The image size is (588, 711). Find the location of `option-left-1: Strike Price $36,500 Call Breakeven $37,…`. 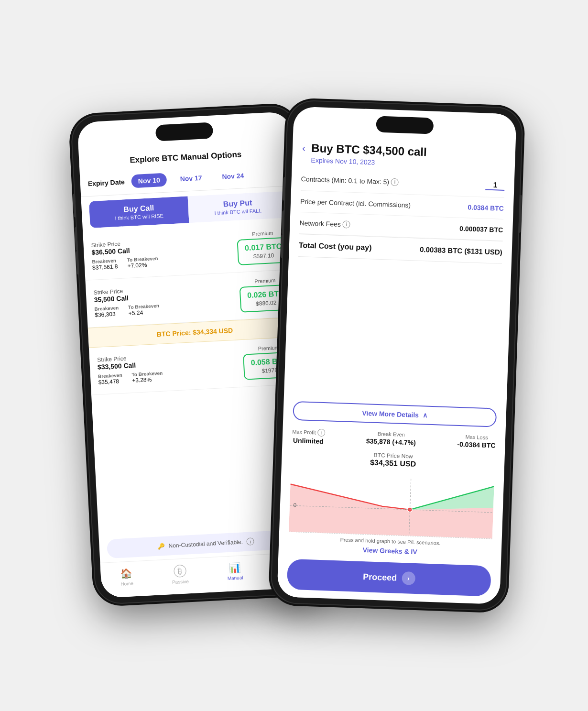

option-left-1: Strike Price $36,500 Call Breakeven $37,… is located at coordinates (124, 254).